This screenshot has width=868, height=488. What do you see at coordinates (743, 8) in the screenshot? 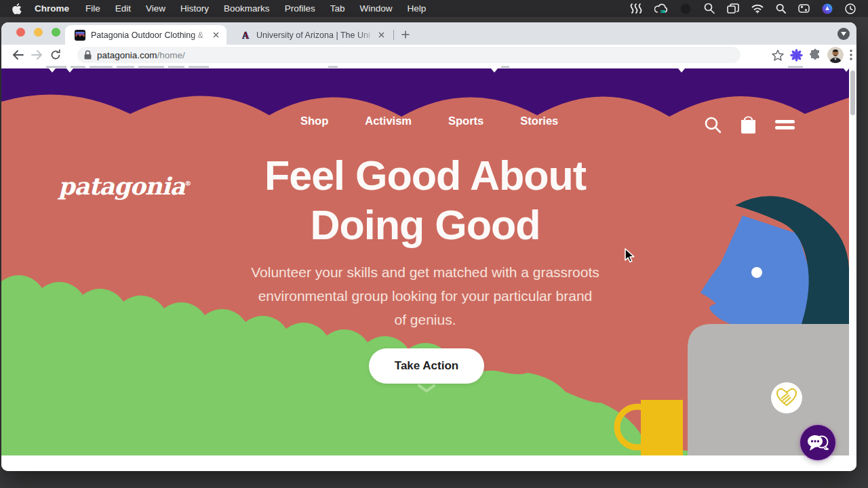
I see `menu-status-icons` at bounding box center [743, 8].